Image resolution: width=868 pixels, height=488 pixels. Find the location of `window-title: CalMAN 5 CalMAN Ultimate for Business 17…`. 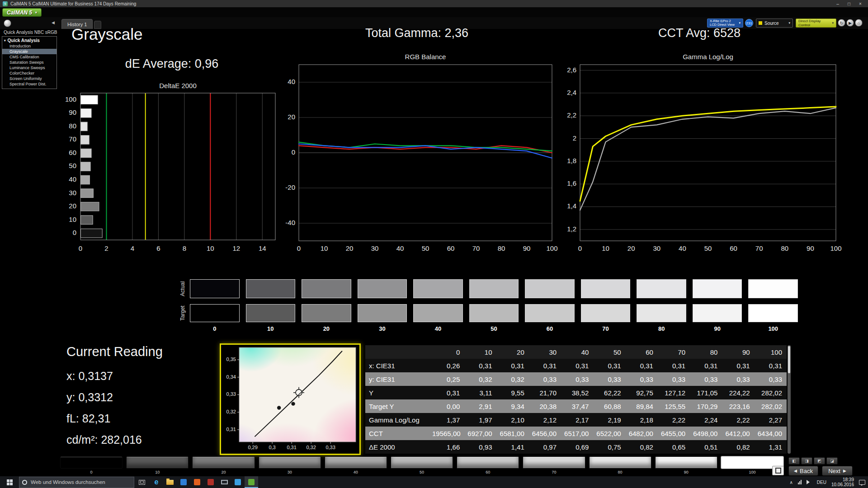

window-title: CalMAN 5 CalMAN Ultimate for Business 17… is located at coordinates (73, 4).